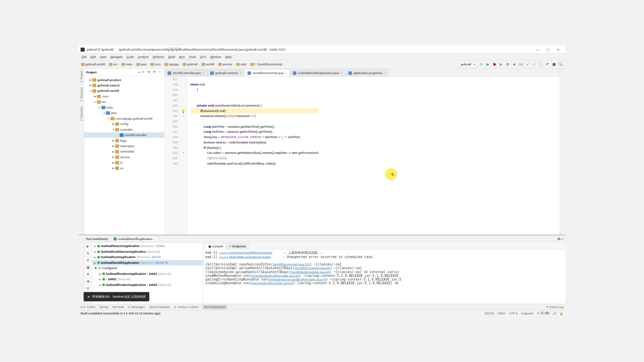 This screenshot has height=362, width=644. I want to click on project-tool-tab: 1: Project, so click(81, 76).